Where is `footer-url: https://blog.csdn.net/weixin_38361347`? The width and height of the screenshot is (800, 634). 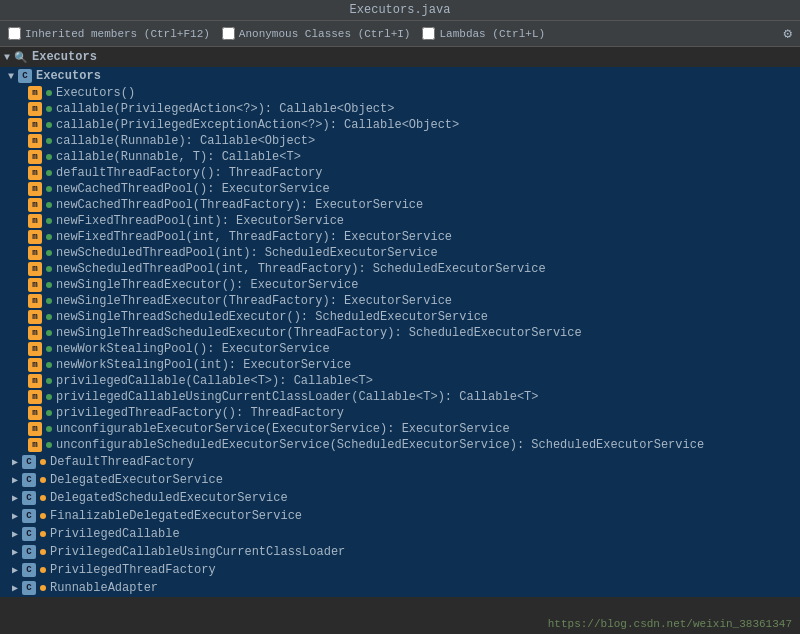 footer-url: https://blog.csdn.net/weixin_38361347 is located at coordinates (670, 624).